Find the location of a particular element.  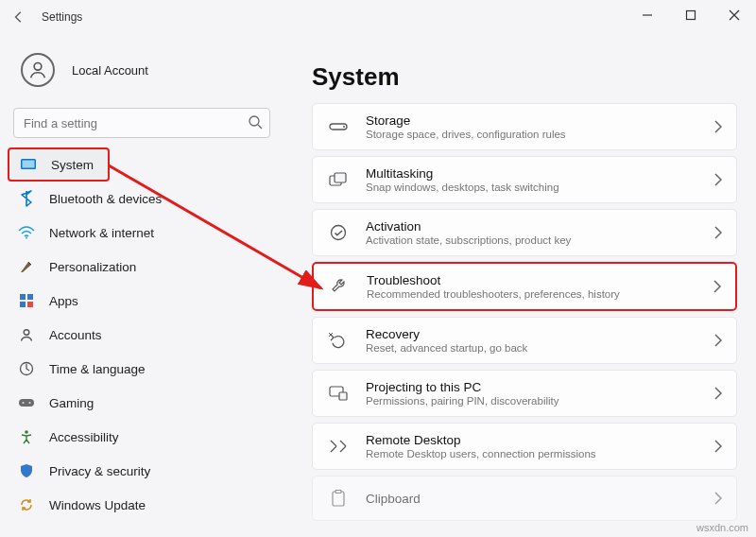

card-multitasking: Multitasking Snap windows, desktops, tas… is located at coordinates (524, 180).